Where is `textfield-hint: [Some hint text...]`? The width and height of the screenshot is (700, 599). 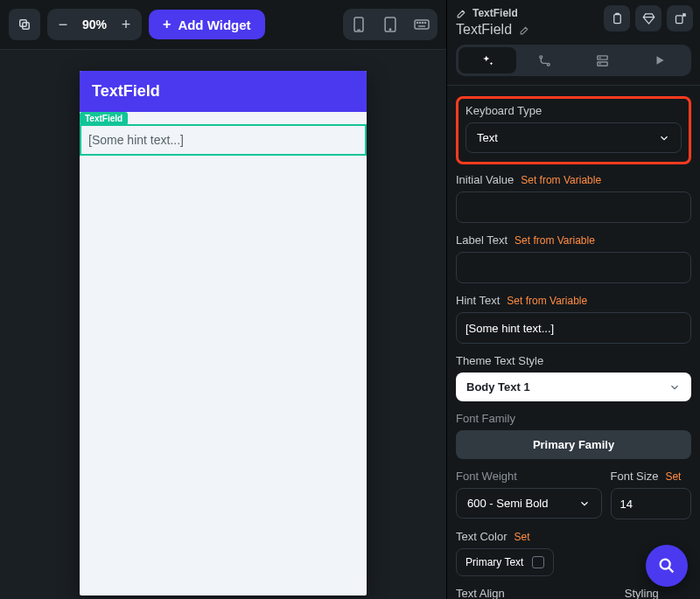 textfield-hint: [Some hint text...] is located at coordinates (136, 140).